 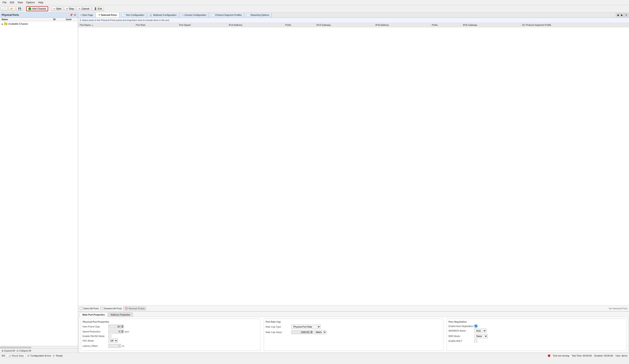 What do you see at coordinates (133, 15) in the screenshot?
I see `tab-test-configuration: 📄 Test Configuration` at bounding box center [133, 15].